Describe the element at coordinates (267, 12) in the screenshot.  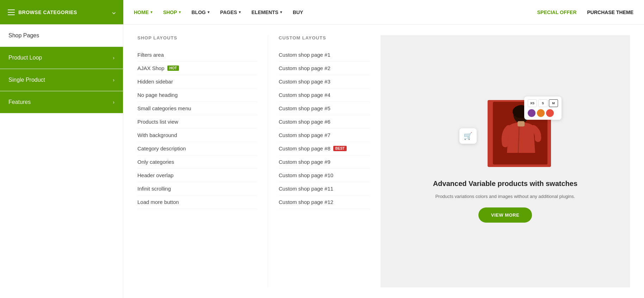
I see `nav-elements: ELEMENTS ▼` at that location.